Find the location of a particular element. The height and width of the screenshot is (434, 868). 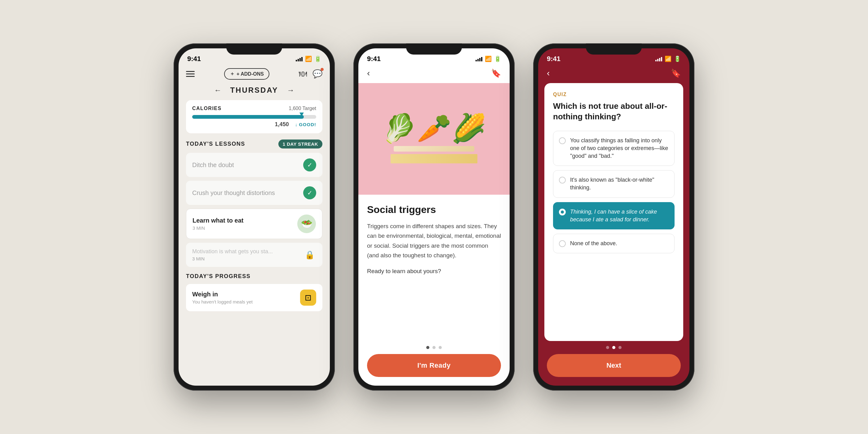

phone2-content: Social triggers Triggers come in differe… is located at coordinates (434, 268).